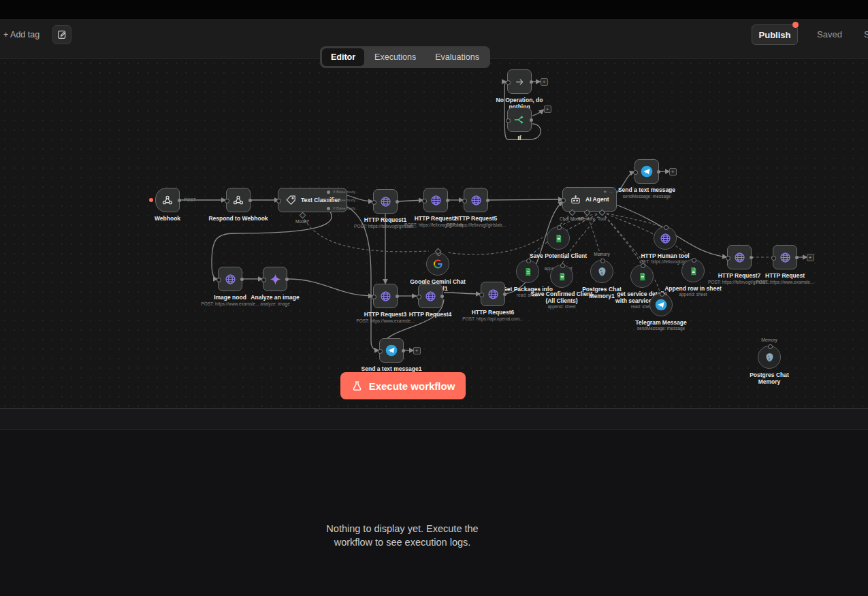  Describe the element at coordinates (275, 279) in the screenshot. I see `gemini-icon` at that location.